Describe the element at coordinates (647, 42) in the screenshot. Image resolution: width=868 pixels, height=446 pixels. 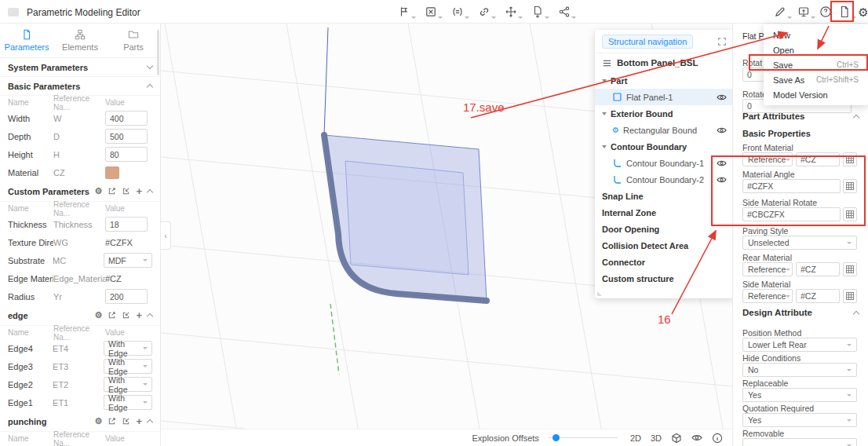
I see `structural-navigation-title: Structural navigation` at that location.